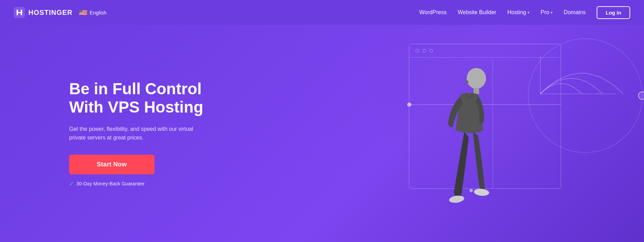  I want to click on login-button: Log in, so click(613, 12).